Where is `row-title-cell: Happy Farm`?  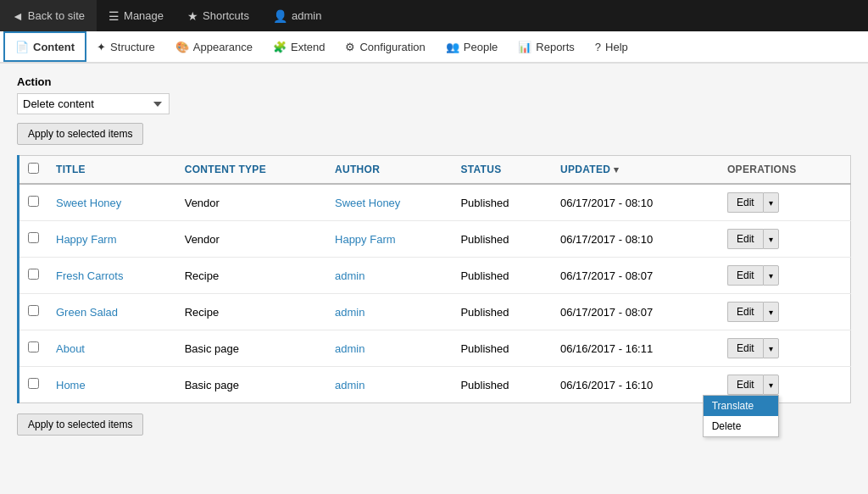 row-title-cell: Happy Farm is located at coordinates (112, 239).